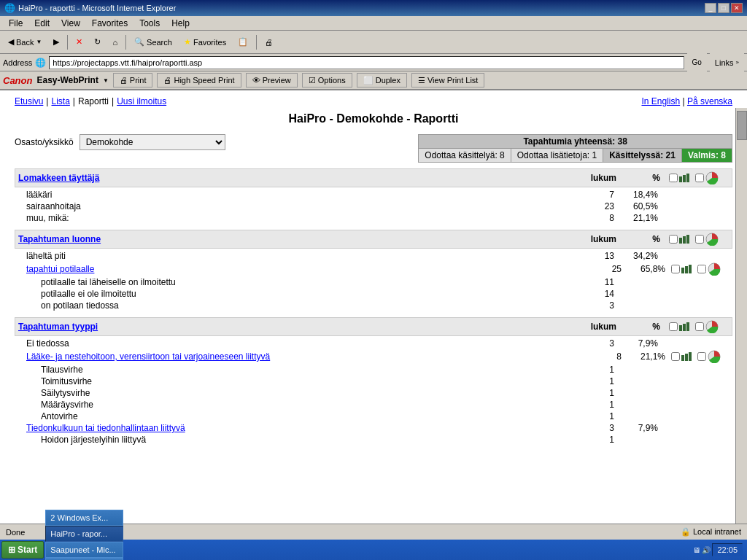  What do you see at coordinates (71, 23) in the screenshot?
I see `menu-view: View` at bounding box center [71, 23].